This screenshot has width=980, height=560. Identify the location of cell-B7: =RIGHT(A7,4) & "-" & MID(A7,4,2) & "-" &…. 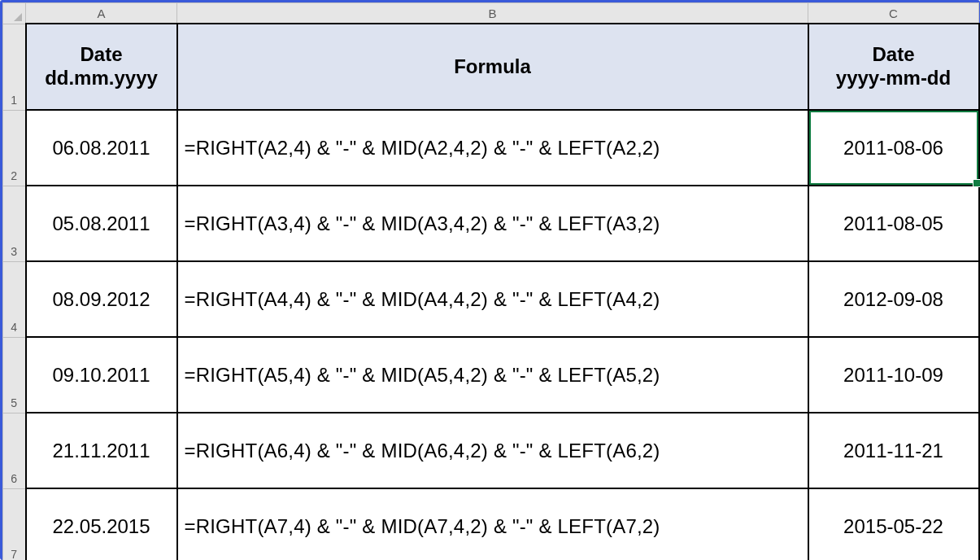
(493, 524).